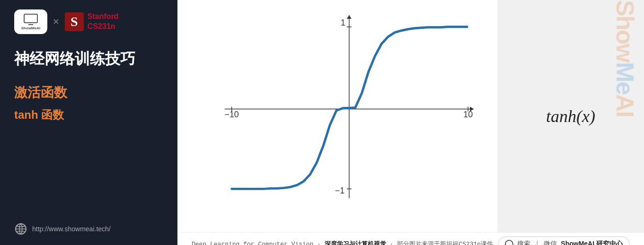 This screenshot has height=245, width=644. I want to click on watermark-show: Show, so click(625, 31).